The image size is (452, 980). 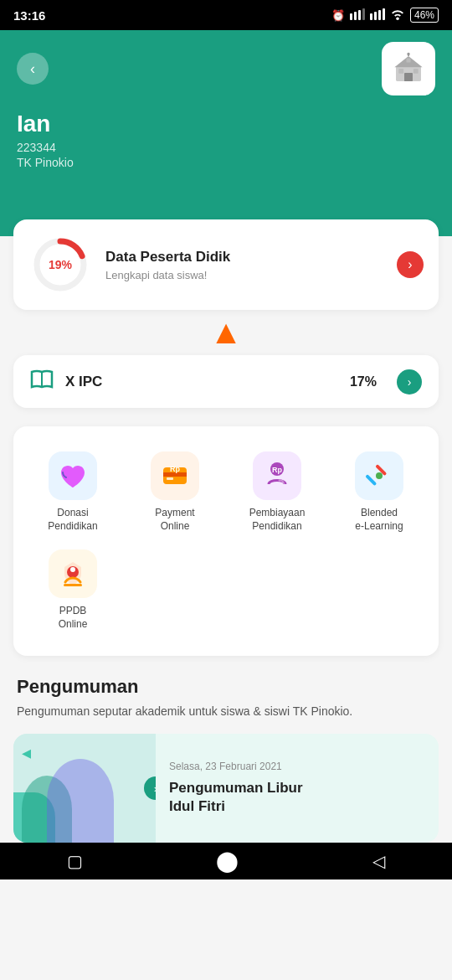 I want to click on xipc-label: X IPC, so click(x=202, y=382).